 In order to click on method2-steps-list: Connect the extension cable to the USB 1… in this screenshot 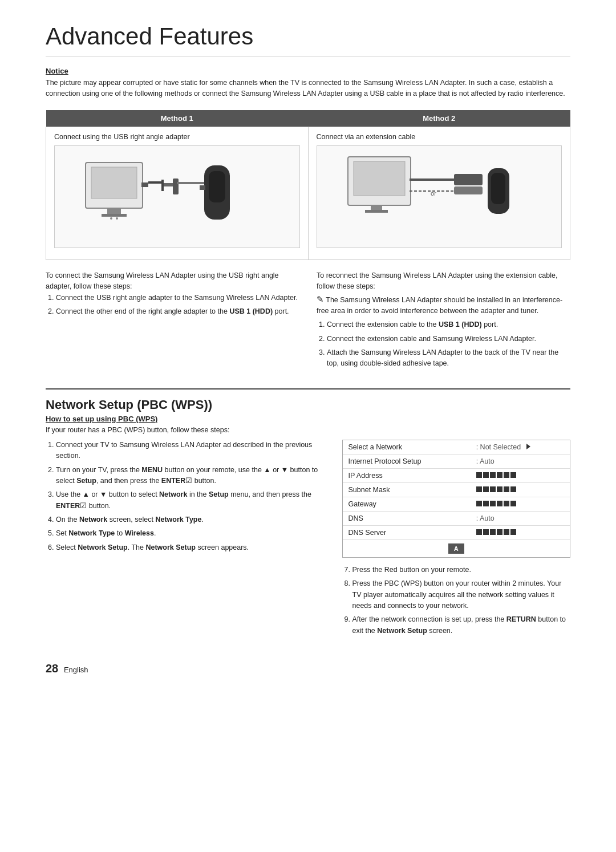, I will do `click(448, 344)`.